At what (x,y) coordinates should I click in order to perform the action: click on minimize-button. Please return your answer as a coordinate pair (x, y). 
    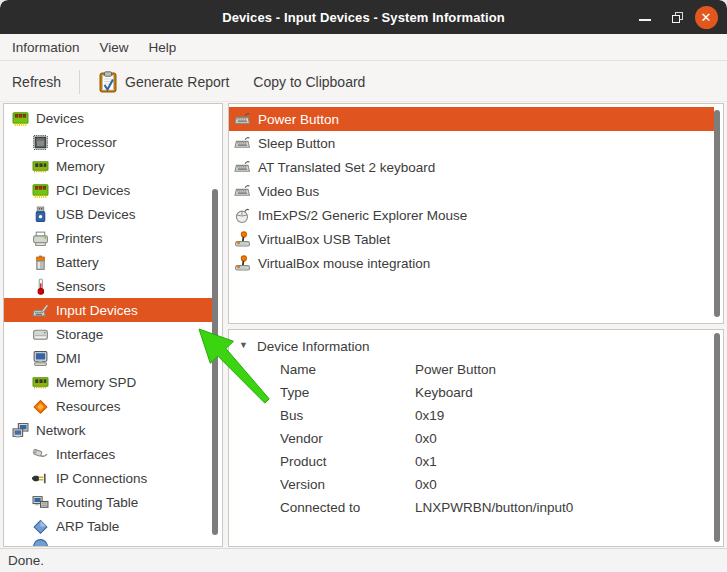
    Looking at the image, I should click on (645, 17).